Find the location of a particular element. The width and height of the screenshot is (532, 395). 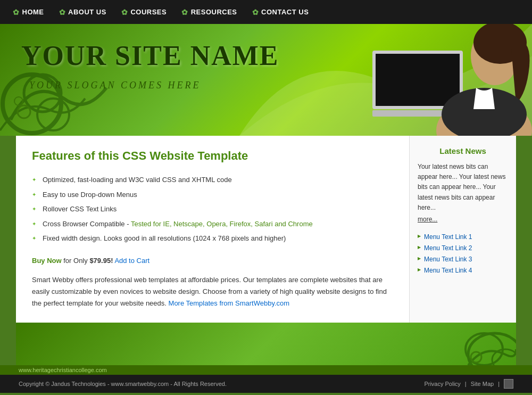

feature-item-4: Cross Browser Compatible - Tested for IE… is located at coordinates (213, 224).